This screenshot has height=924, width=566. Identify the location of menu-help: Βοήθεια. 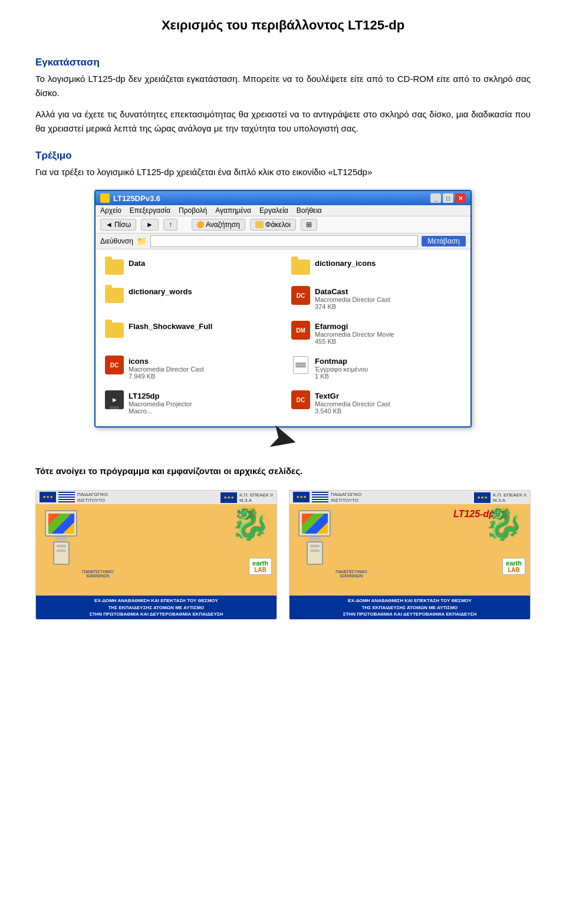
(309, 211).